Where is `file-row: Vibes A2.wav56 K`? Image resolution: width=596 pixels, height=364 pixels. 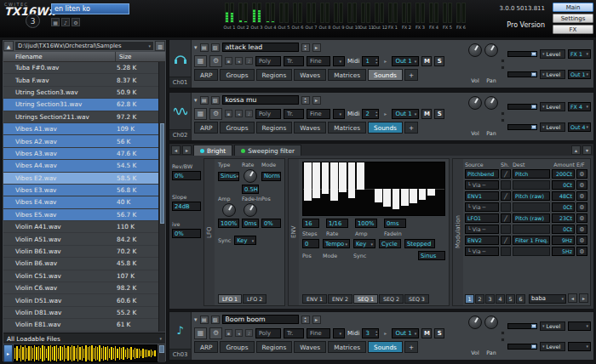 file-row: Vibes A2.wav56 K is located at coordinates (82, 141).